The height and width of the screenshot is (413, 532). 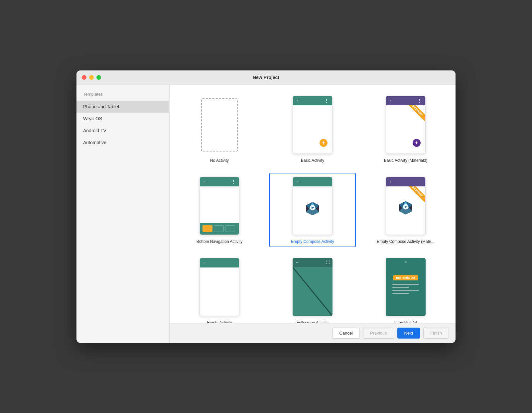 What do you see at coordinates (313, 292) in the screenshot?
I see `diagonal-content` at bounding box center [313, 292].